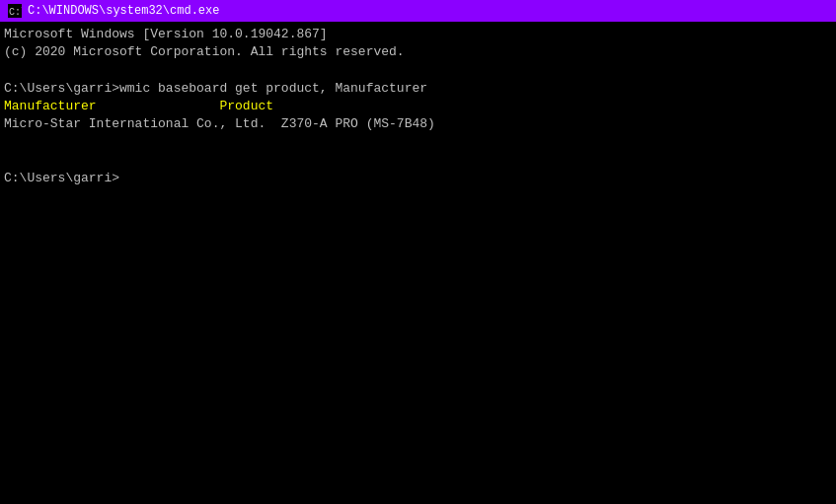 This screenshot has width=836, height=504. Describe the element at coordinates (418, 52) in the screenshot. I see `copyright-line: (c) 2020 Microsoft Corporation. All righ…` at that location.